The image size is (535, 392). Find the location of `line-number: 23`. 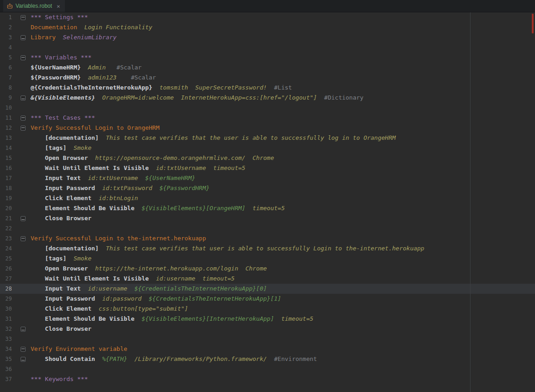

line-number: 23 is located at coordinates (6, 238).